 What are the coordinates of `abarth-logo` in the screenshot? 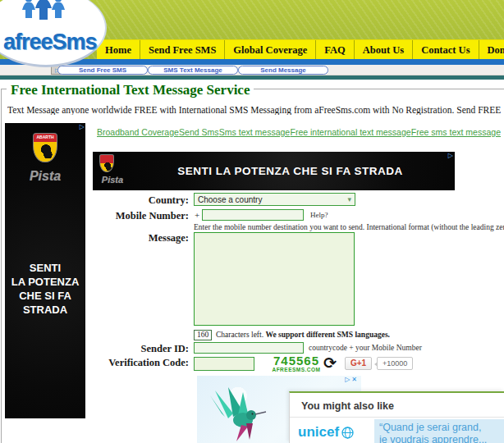 It's located at (107, 163).